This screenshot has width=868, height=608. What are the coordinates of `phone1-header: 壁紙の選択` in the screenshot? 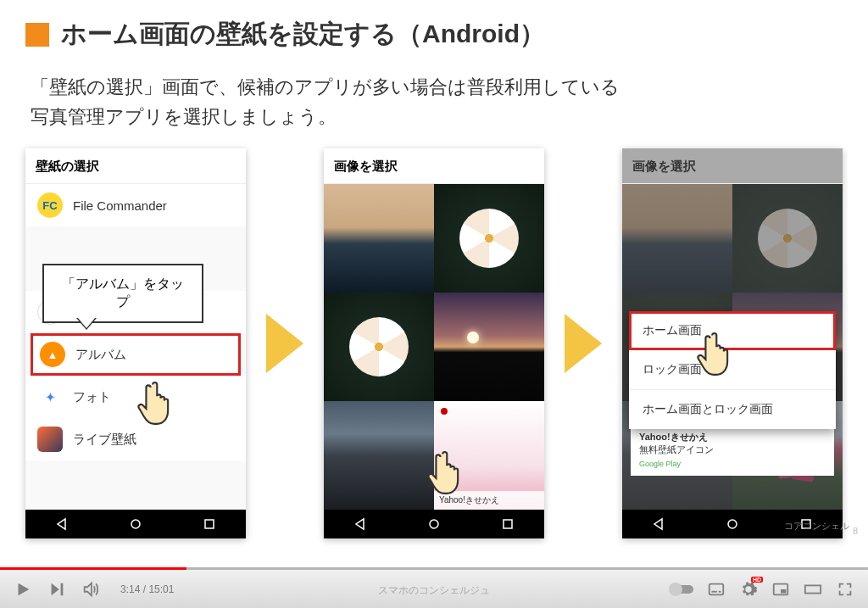 It's located at (136, 166).